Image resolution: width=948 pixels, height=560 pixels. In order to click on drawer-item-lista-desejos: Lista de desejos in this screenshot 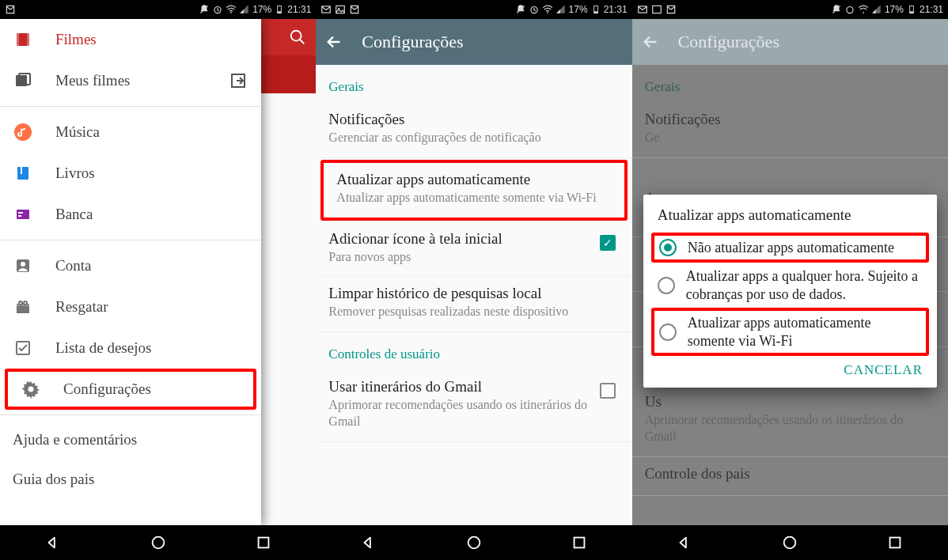, I will do `click(131, 348)`.